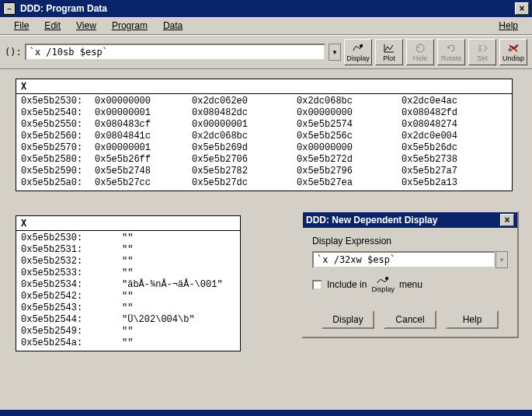 Image resolution: width=532 pixels, height=416 pixels. What do you see at coordinates (410, 274) in the screenshot?
I see `new-display-dialog: DDD: New Dependent Display × Display Exp…` at bounding box center [410, 274].